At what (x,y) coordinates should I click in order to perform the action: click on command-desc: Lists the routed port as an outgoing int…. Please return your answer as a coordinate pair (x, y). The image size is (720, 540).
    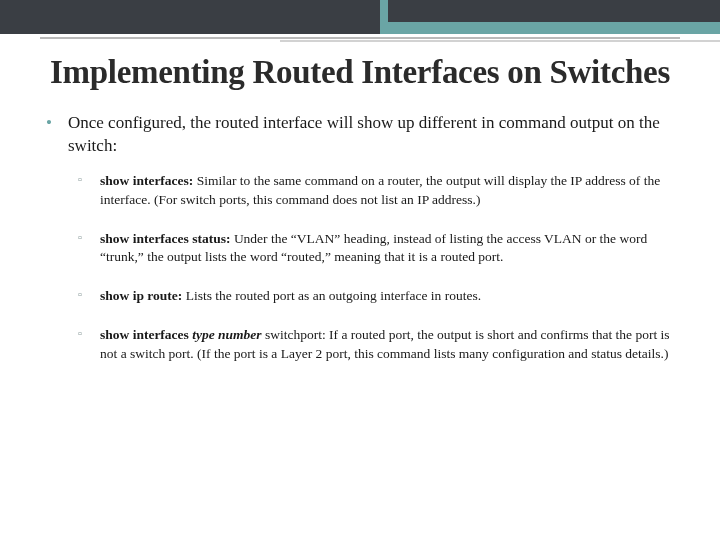
    Looking at the image, I should click on (332, 296).